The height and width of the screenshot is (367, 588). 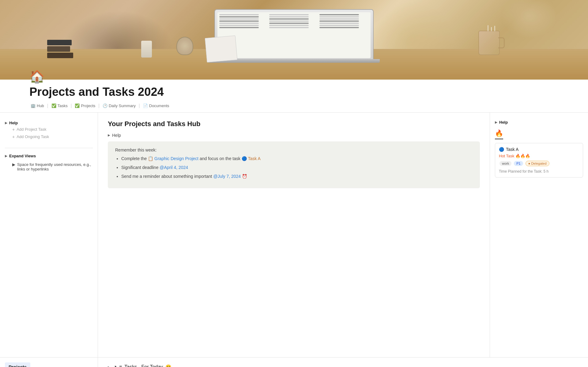 What do you see at coordinates (156, 106) in the screenshot?
I see `nav-tab-documents: 📄 Documents` at bounding box center [156, 106].